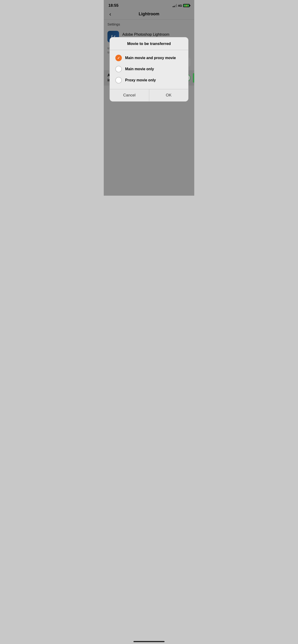  Describe the element at coordinates (149, 69) in the screenshot. I see `radio-option-2: Main movie only` at that location.